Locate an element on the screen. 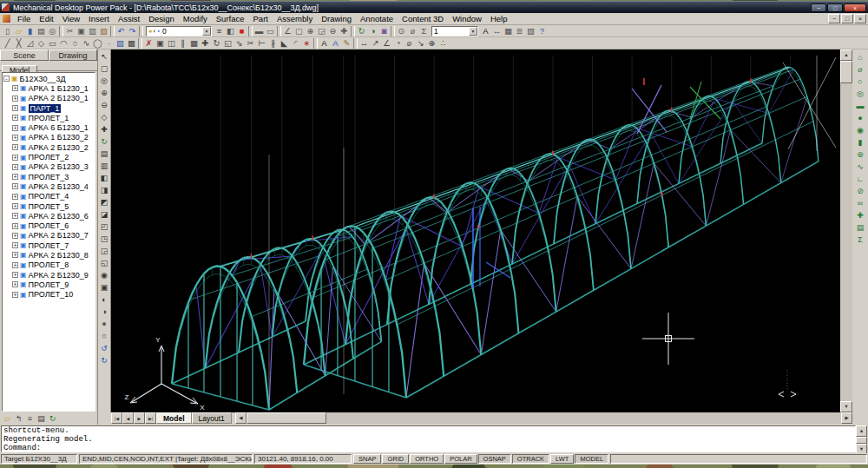  hatch-icon: ▨ is located at coordinates (120, 43).